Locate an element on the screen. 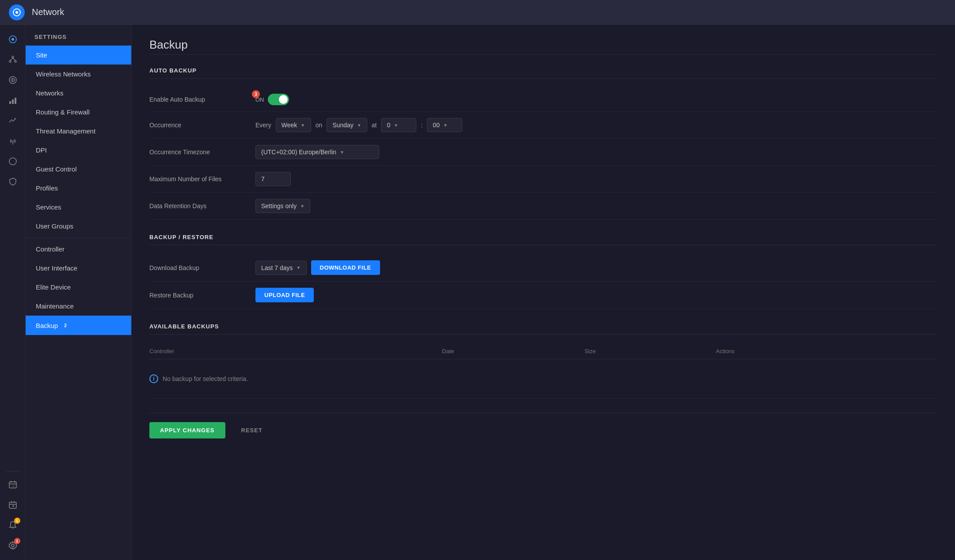  sidebar-item-elite-device: Elite Device is located at coordinates (79, 287).